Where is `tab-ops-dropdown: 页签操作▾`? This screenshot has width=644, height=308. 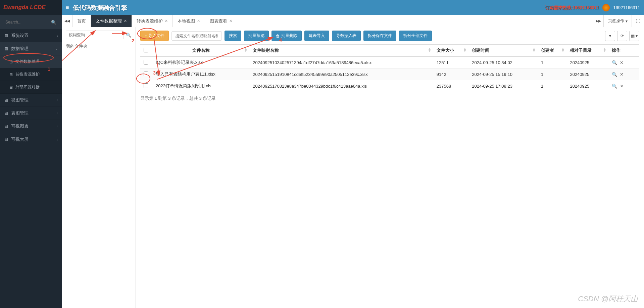 tab-ops-dropdown: 页签操作▾ is located at coordinates (617, 21).